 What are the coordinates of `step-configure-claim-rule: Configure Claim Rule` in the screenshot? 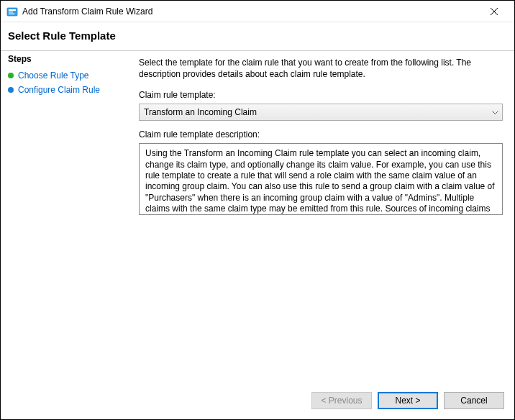 It's located at (64, 90).